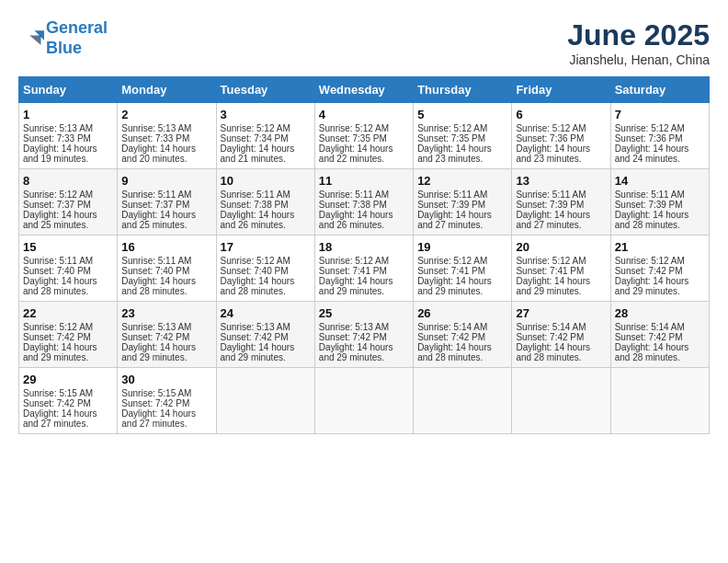 Image resolution: width=728 pixels, height=563 pixels. Describe the element at coordinates (561, 90) in the screenshot. I see `weekday-header-friday: Friday` at that location.